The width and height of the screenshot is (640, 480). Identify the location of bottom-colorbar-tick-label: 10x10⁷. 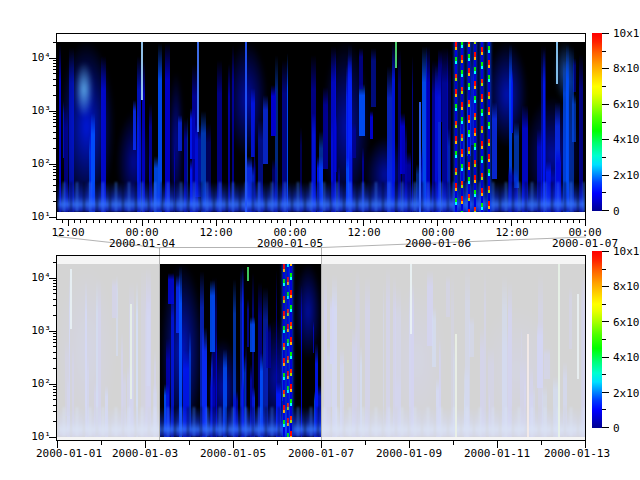
(626, 252).